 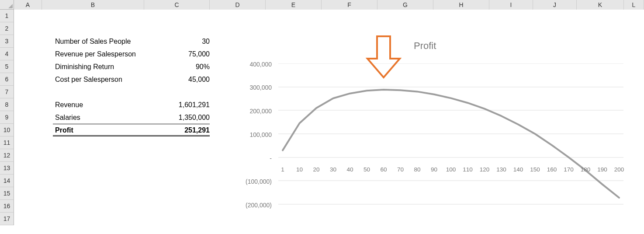 I want to click on row-header-7: 7, so click(x=7, y=92).